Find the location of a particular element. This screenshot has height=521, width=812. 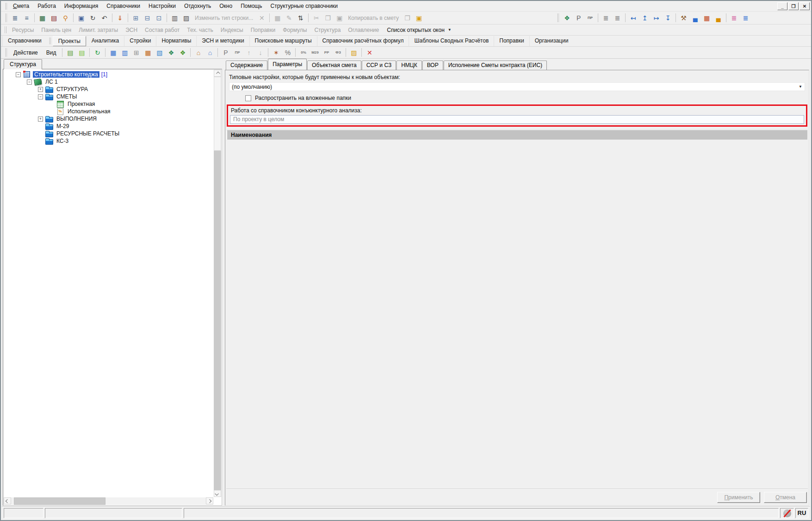

percent-settings-icon: % is located at coordinates (288, 53).